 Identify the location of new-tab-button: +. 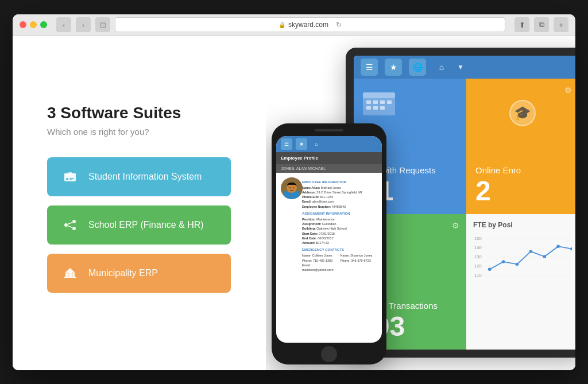
(561, 25).